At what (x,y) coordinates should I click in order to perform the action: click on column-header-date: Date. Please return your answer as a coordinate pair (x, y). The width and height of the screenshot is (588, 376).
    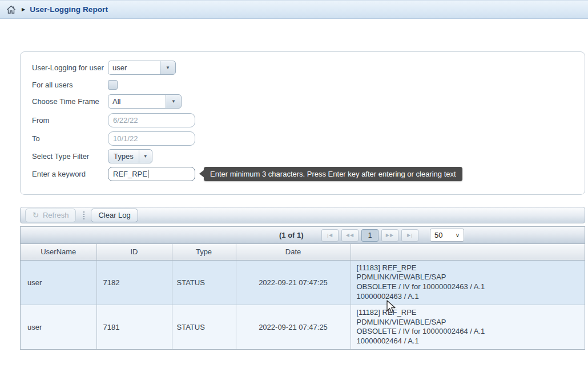
    Looking at the image, I should click on (293, 252).